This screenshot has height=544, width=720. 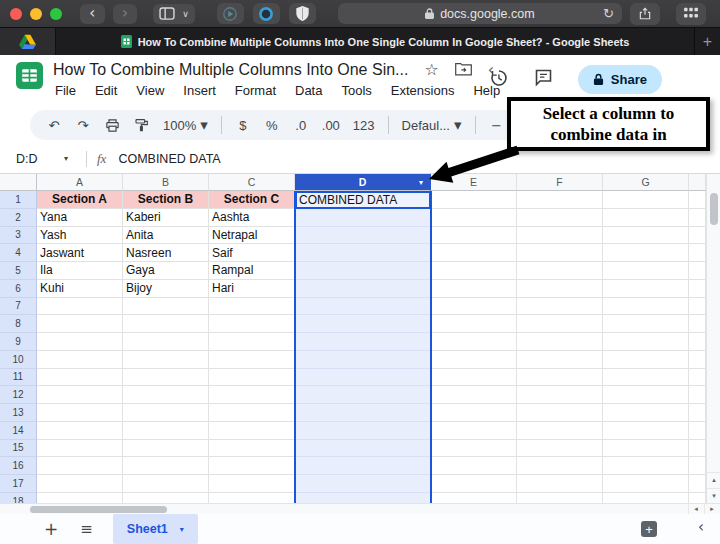 I want to click on cell: Nasreen, so click(x=166, y=253).